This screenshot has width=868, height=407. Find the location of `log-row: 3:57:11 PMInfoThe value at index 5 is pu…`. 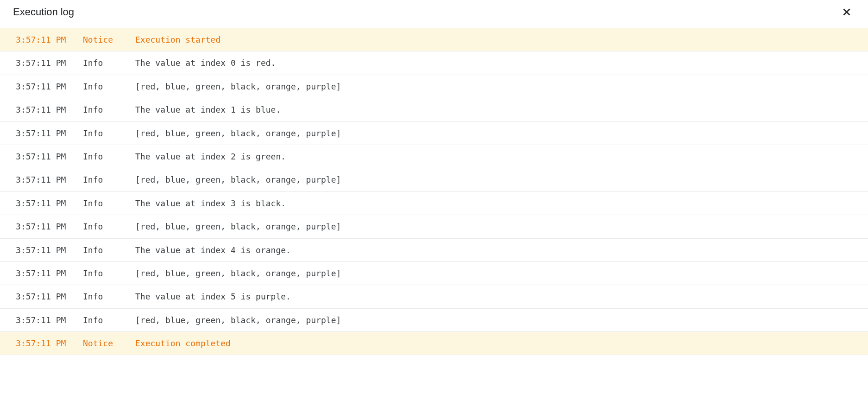

log-row: 3:57:11 PMInfoThe value at index 5 is pu… is located at coordinates (434, 297).